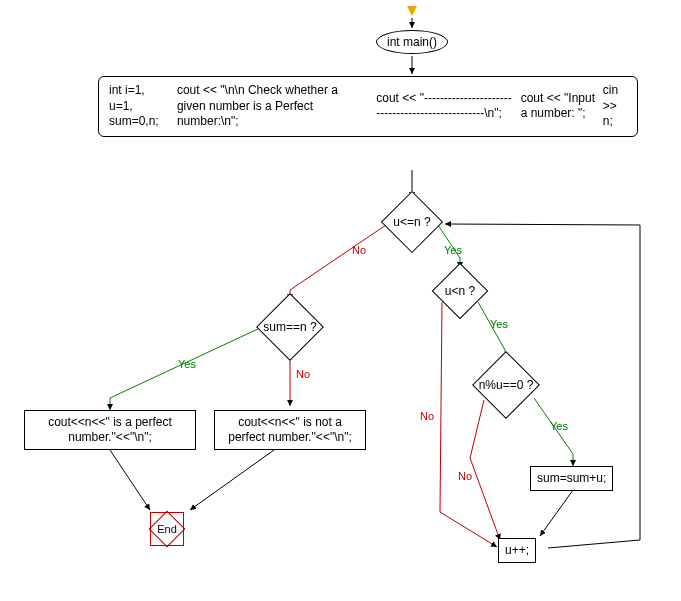 The image size is (681, 601). Describe the element at coordinates (359, 250) in the screenshot. I see `edge-d1-no: No` at that location.